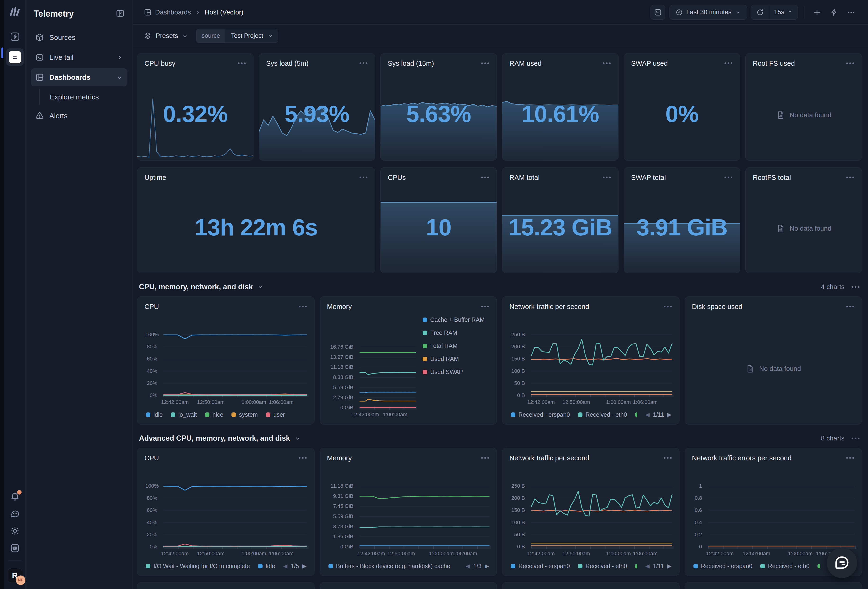 Image resolution: width=868 pixels, height=589 pixels. Describe the element at coordinates (698, 486) in the screenshot. I see `y-axis-label: 1` at that location.